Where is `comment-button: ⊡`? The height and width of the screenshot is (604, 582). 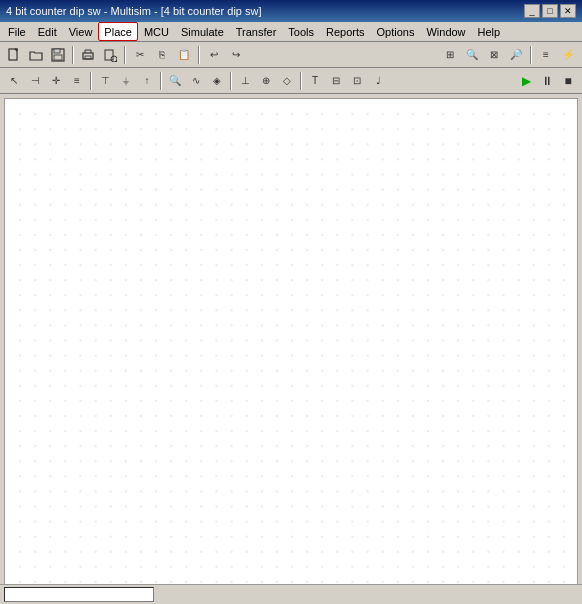 comment-button: ⊡ is located at coordinates (357, 81).